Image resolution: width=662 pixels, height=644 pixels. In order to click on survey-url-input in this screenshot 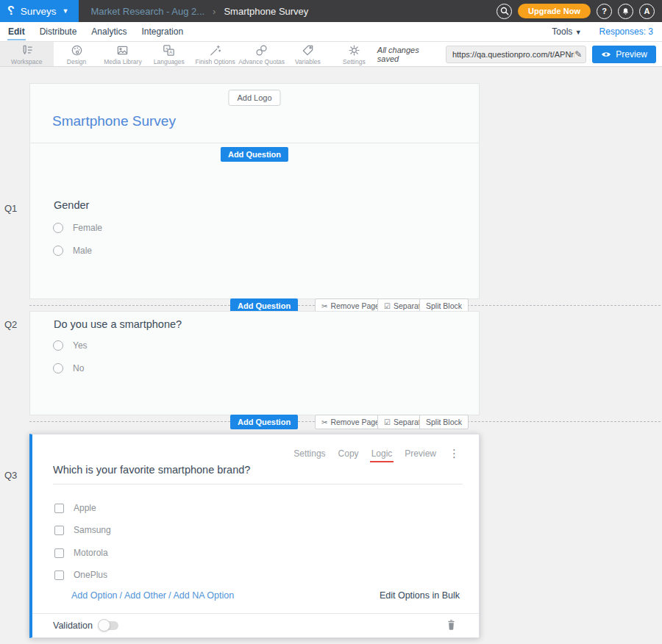, I will do `click(513, 54)`.